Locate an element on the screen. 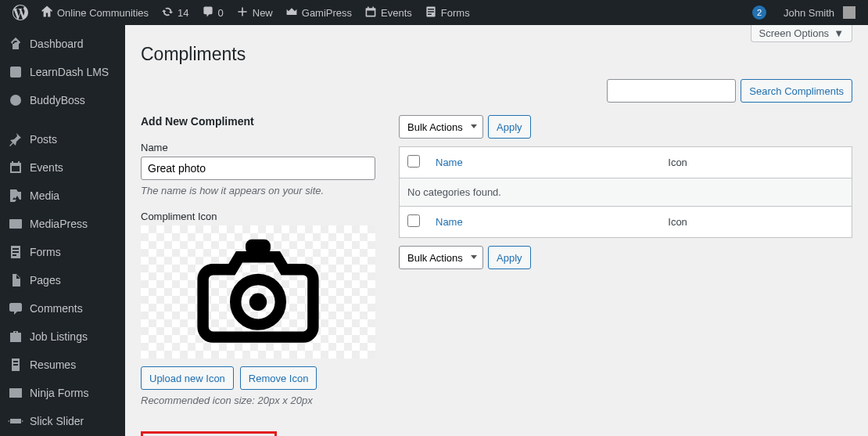 This screenshot has height=436, width=868. sidebar-item-ninjaforms: Ninja Forms is located at coordinates (63, 393).